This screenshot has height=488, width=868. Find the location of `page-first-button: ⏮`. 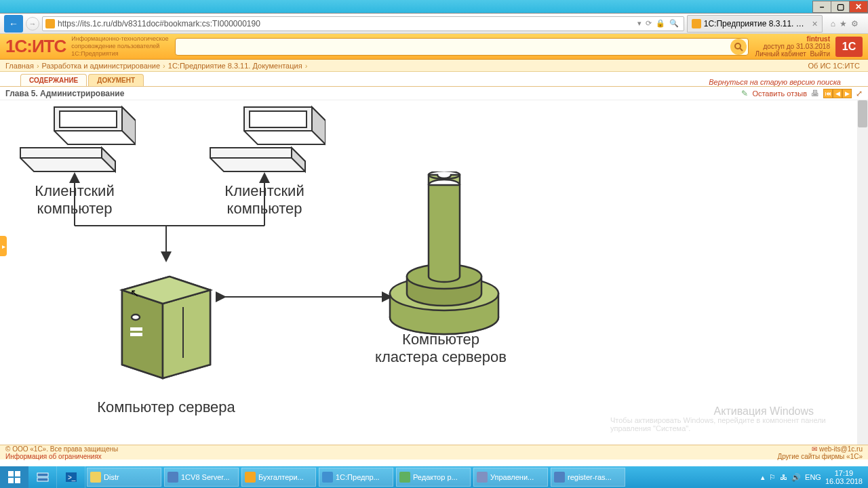

page-first-button: ⏮ is located at coordinates (828, 94).